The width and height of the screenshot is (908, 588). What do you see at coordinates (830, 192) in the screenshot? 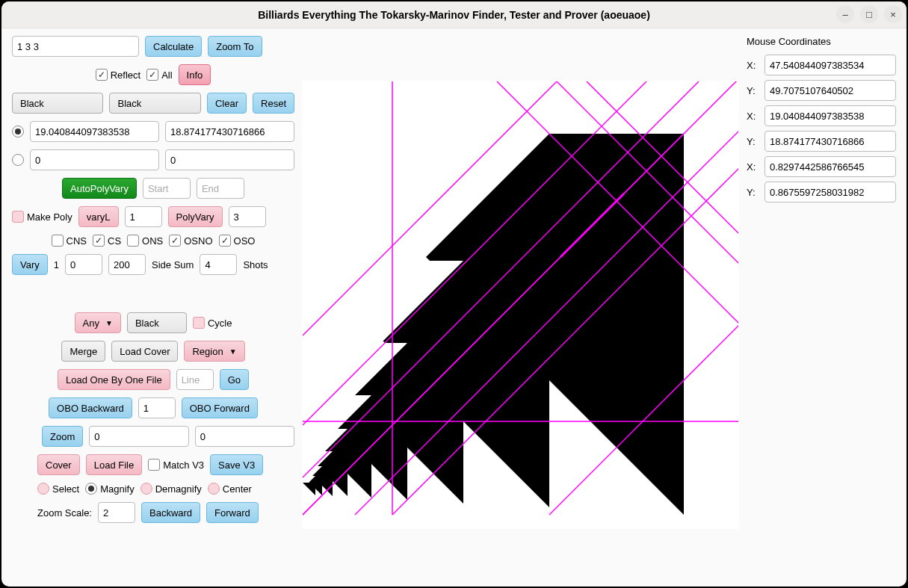
I see `my3-input` at bounding box center [830, 192].